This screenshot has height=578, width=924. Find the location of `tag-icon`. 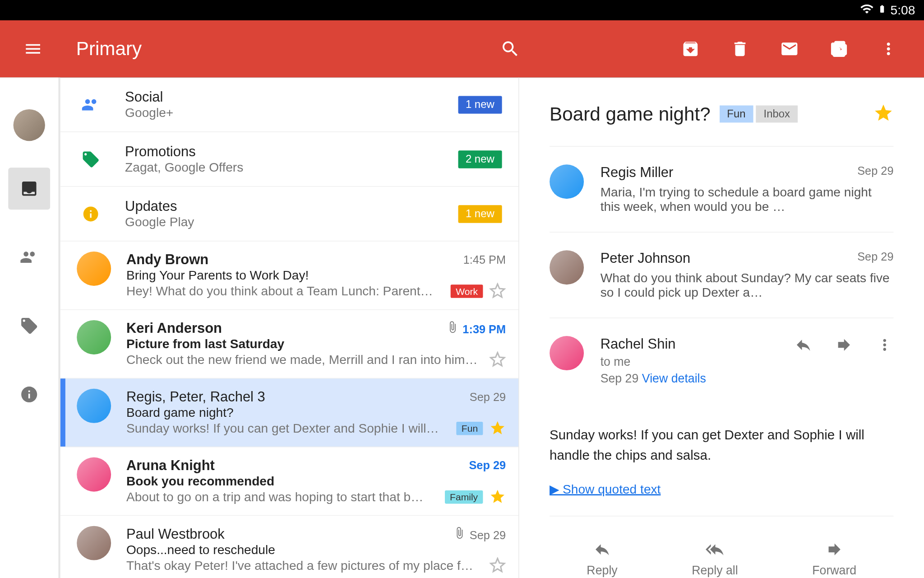

tag-icon is located at coordinates (91, 159).